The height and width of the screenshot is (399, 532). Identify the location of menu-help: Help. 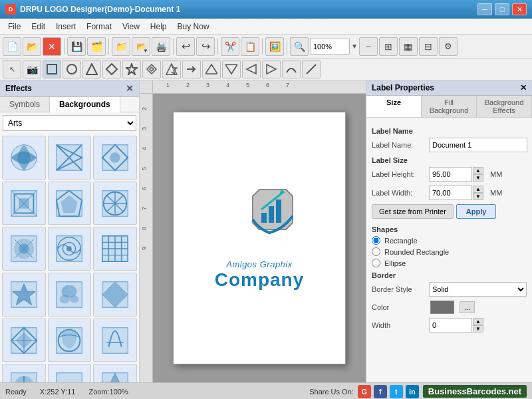
(158, 27).